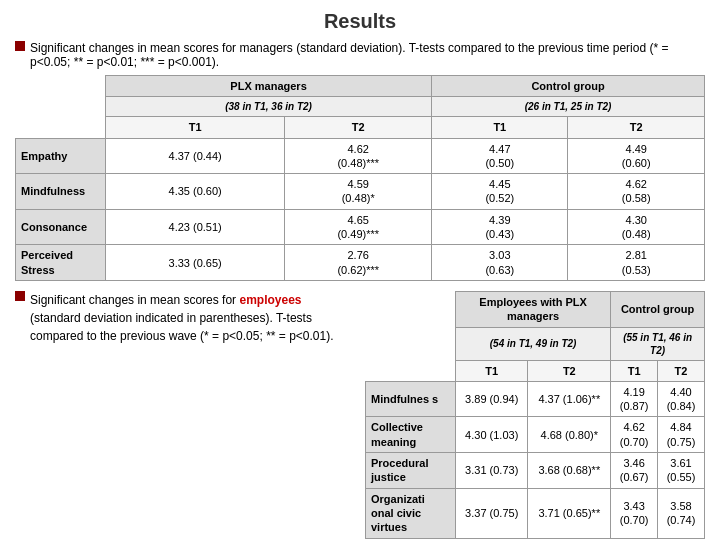  What do you see at coordinates (570, 435) in the screenshot?
I see `cell-value: 4.68 (0.80)*` at bounding box center [570, 435].